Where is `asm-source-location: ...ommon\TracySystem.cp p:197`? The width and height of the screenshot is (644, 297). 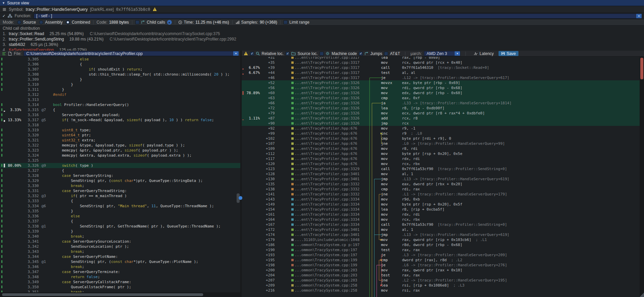
asm-source-location: ...ommon\TracySystem.cp p:197 is located at coordinates (330, 245).